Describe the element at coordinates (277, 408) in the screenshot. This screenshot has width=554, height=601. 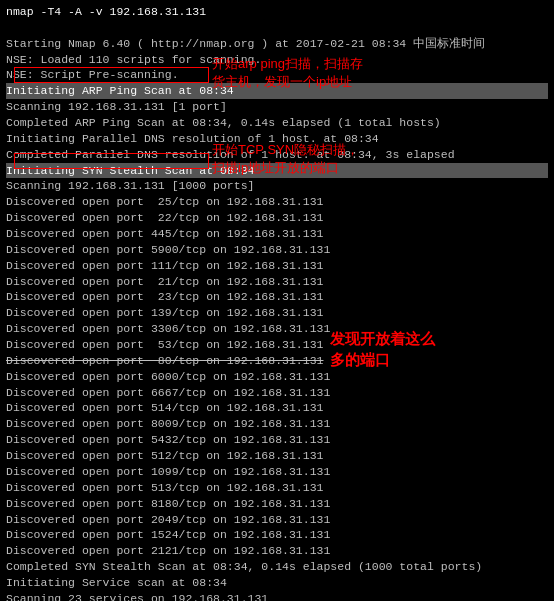
I see `port-line: Discovered open port 514/tcp on 192.168.…` at that location.